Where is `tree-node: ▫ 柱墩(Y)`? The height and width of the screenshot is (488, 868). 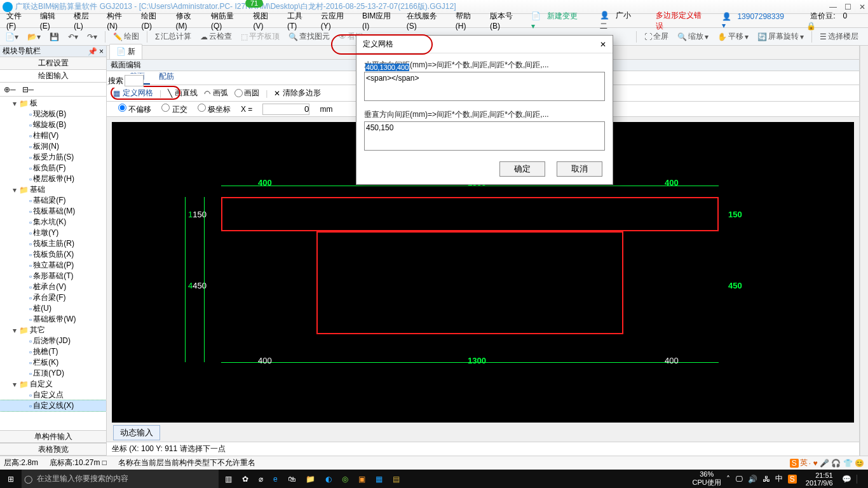
tree-node: ▫ 柱墩(Y) is located at coordinates (53, 233).